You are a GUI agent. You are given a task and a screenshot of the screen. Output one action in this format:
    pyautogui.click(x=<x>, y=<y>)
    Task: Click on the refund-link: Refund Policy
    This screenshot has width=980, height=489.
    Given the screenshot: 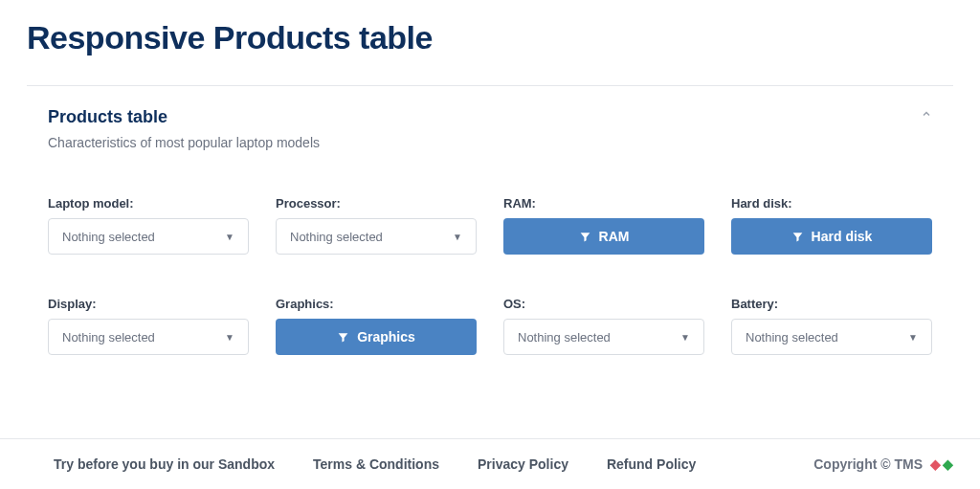 What is the action you would take?
    pyautogui.click(x=651, y=464)
    